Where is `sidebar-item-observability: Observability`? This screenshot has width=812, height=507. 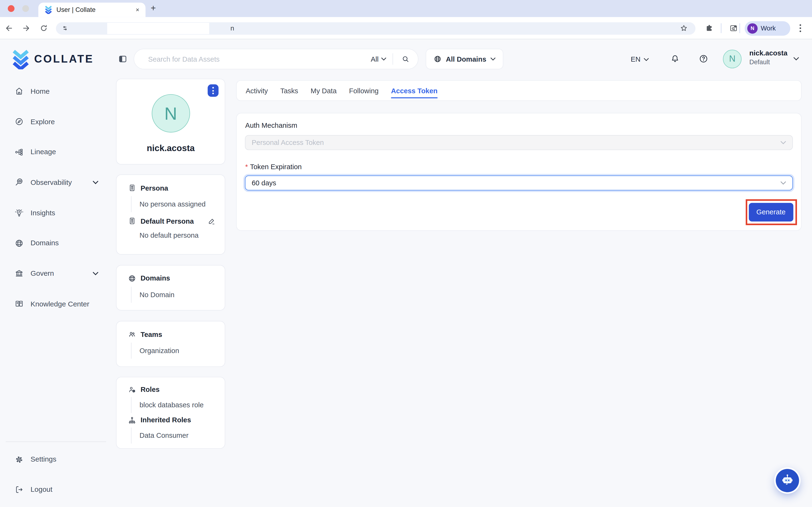
sidebar-item-observability: Observability is located at coordinates (54, 182).